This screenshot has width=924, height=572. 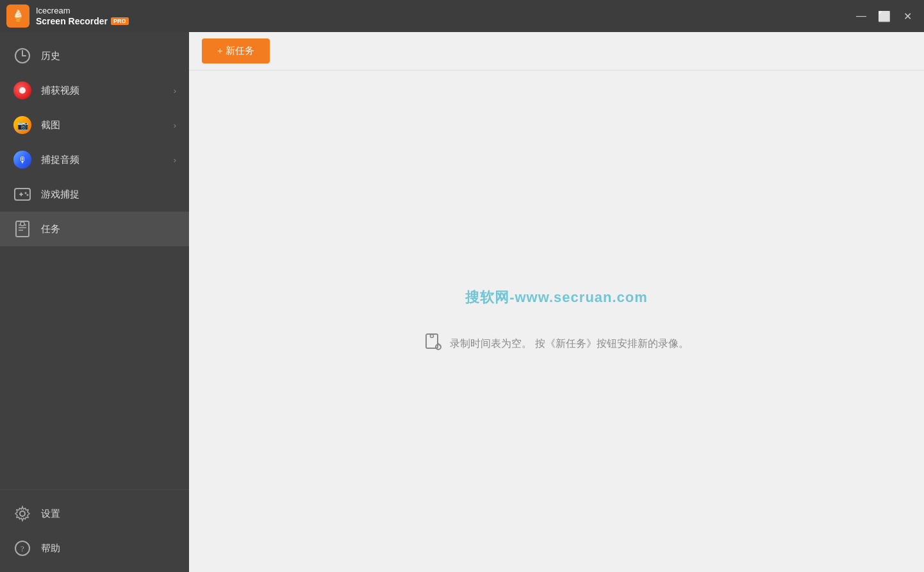 What do you see at coordinates (95, 90) in the screenshot?
I see `sidebar-item-capture-video: 捕获视频 ›` at bounding box center [95, 90].